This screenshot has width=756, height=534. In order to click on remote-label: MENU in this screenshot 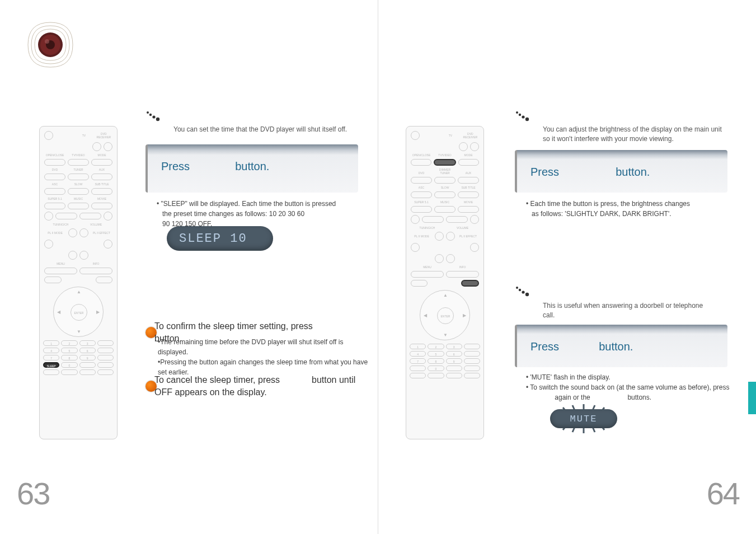, I will do `click(60, 264)`.